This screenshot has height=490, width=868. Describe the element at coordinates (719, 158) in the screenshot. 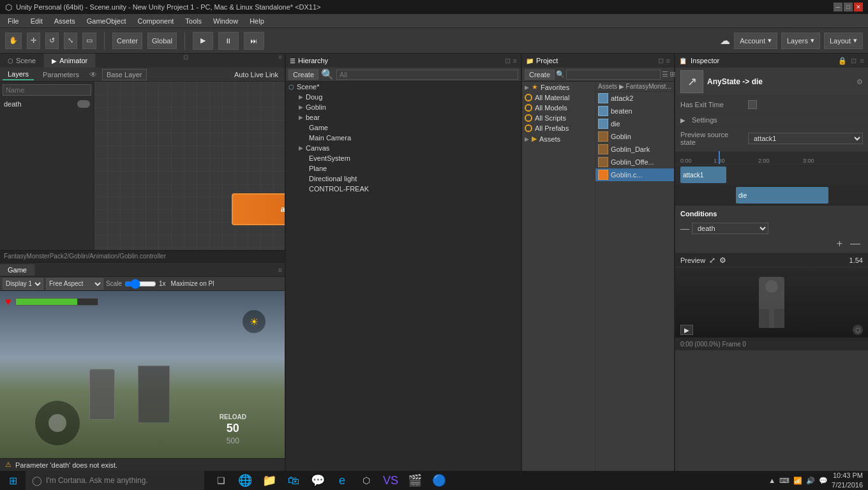

I see `playhead` at that location.